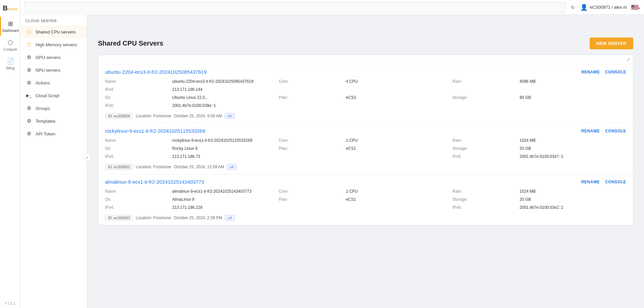 The image size is (644, 308). Describe the element at coordinates (29, 108) in the screenshot. I see `groups-icon: ⚙` at that location.